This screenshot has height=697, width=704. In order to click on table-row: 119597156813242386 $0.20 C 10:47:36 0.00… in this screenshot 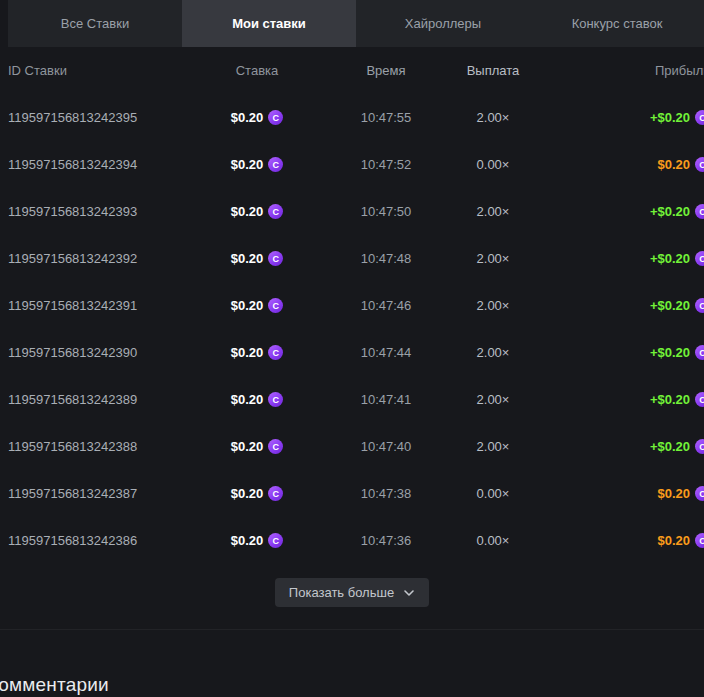, I will do `click(352, 540)`.